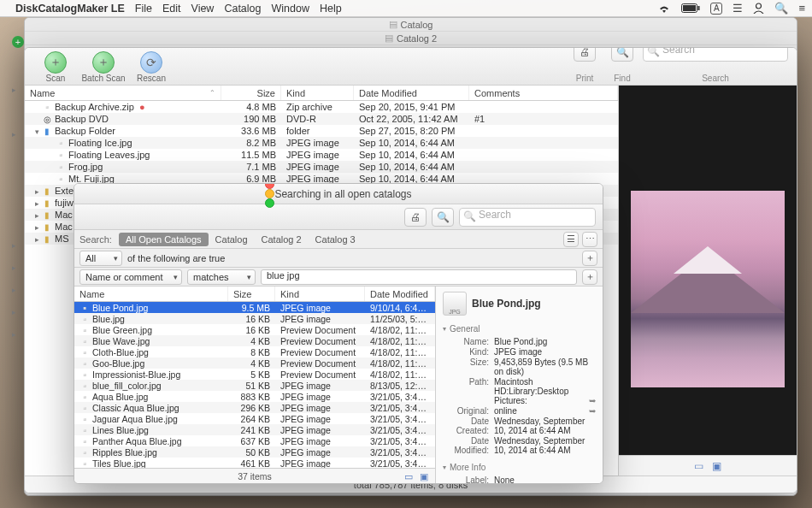  What do you see at coordinates (270, 193) in the screenshot?
I see `minimize-button` at bounding box center [270, 193].